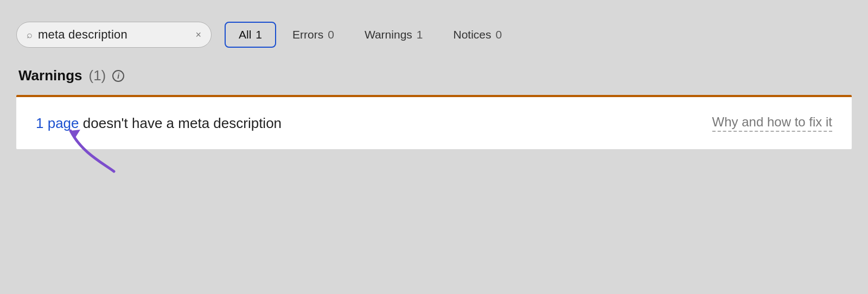 This screenshot has width=868, height=294. What do you see at coordinates (370, 35) in the screenshot?
I see `filter-tabs: All 1 Errors 0 Warnings 1 Notices 0` at bounding box center [370, 35].